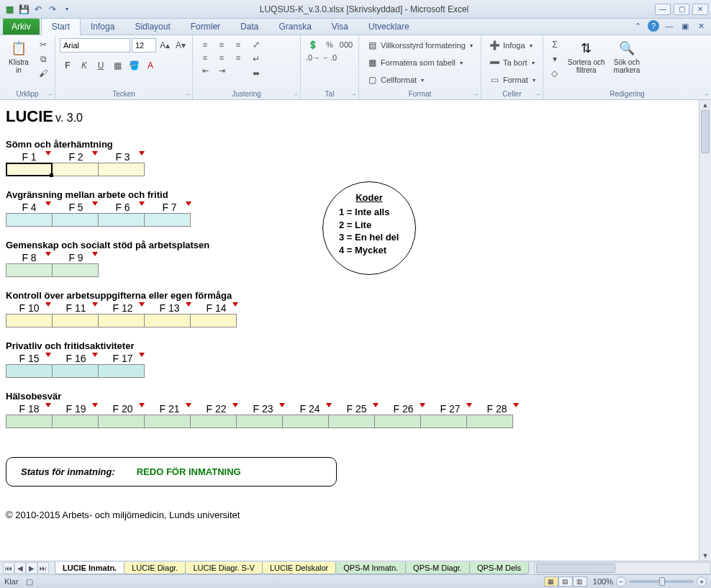 Image resolution: width=711 pixels, height=588 pixels. I want to click on tab-nav-prev-icon: ◀, so click(20, 568).